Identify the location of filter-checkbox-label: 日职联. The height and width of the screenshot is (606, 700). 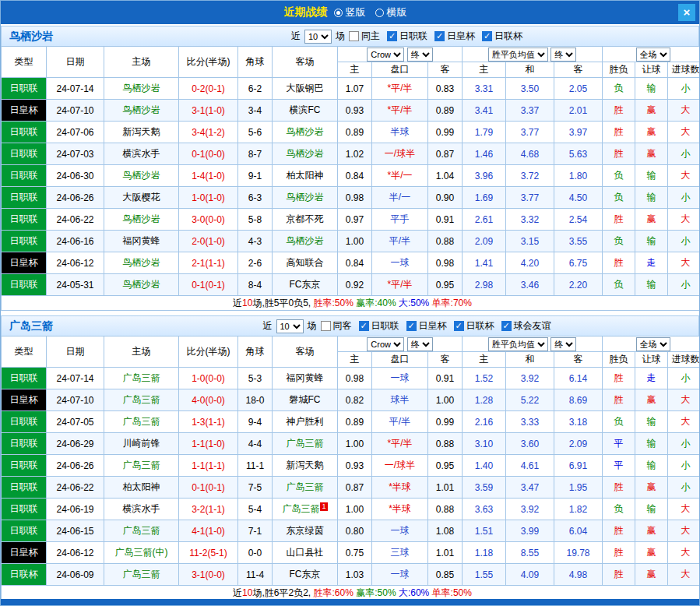
(413, 36).